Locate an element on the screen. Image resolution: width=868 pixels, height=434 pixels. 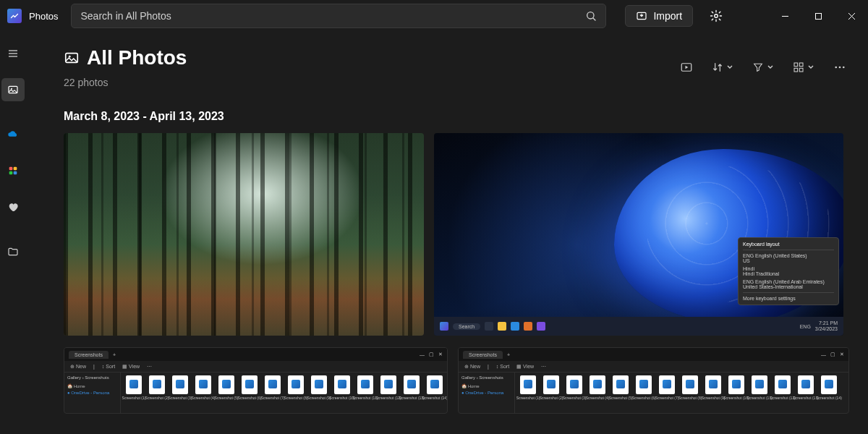
search-input is located at coordinates (333, 16).